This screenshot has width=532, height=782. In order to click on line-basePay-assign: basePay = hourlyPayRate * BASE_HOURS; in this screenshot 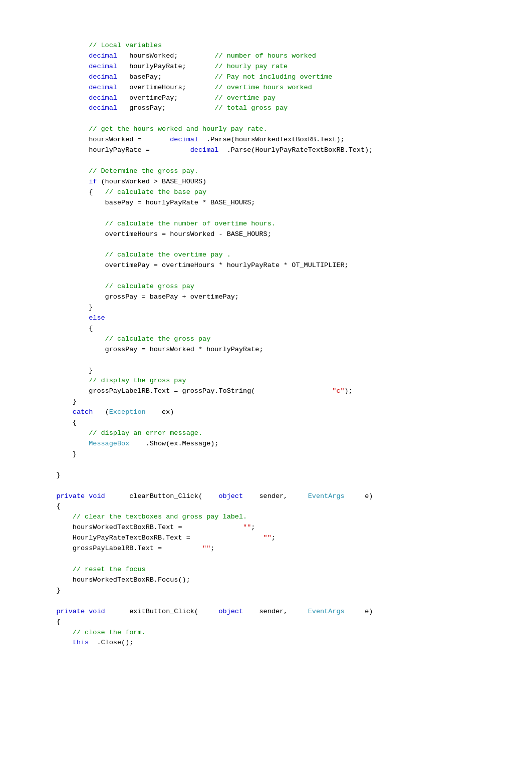, I will do `click(147, 202)`.